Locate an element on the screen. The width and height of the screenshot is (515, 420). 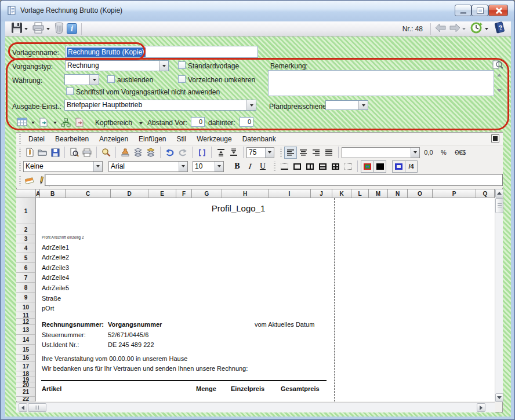
row-header: 9 is located at coordinates (26, 298).